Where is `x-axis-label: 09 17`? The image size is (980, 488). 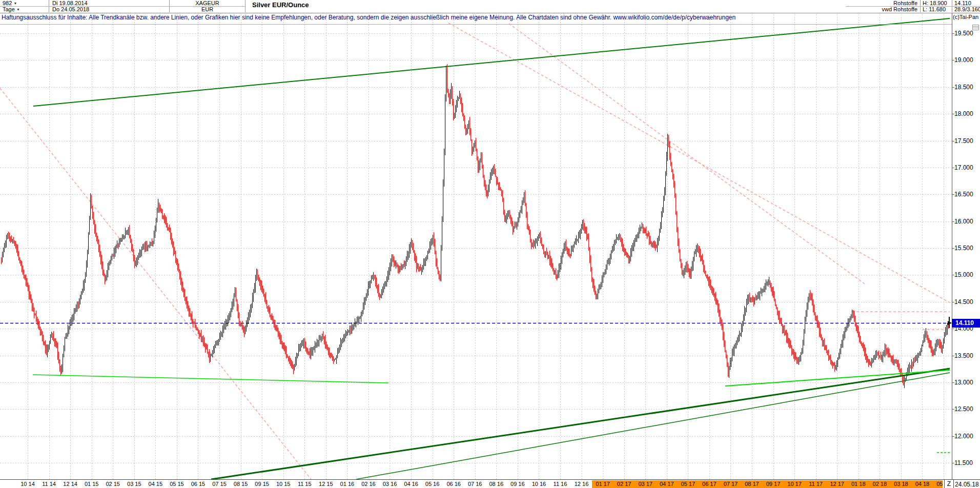 x-axis-label: 09 17 is located at coordinates (773, 484).